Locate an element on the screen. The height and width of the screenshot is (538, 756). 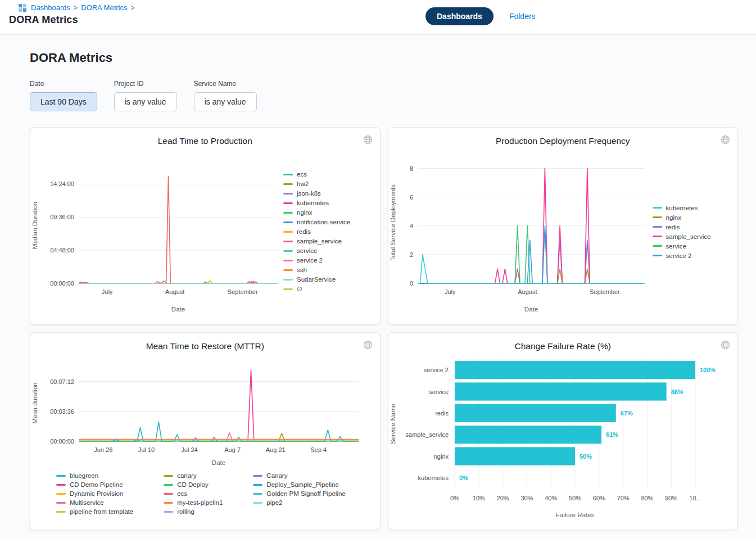
legend-label: notification-service is located at coordinates (324, 222).